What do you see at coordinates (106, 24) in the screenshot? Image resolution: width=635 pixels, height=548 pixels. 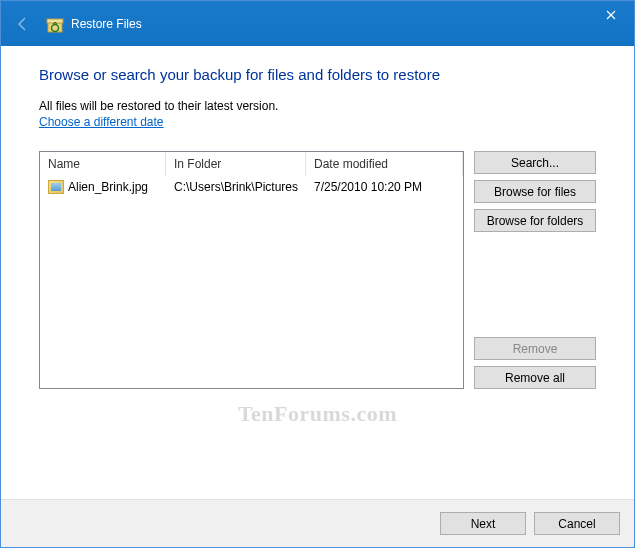 I see `window-title: Restore Files` at bounding box center [106, 24].